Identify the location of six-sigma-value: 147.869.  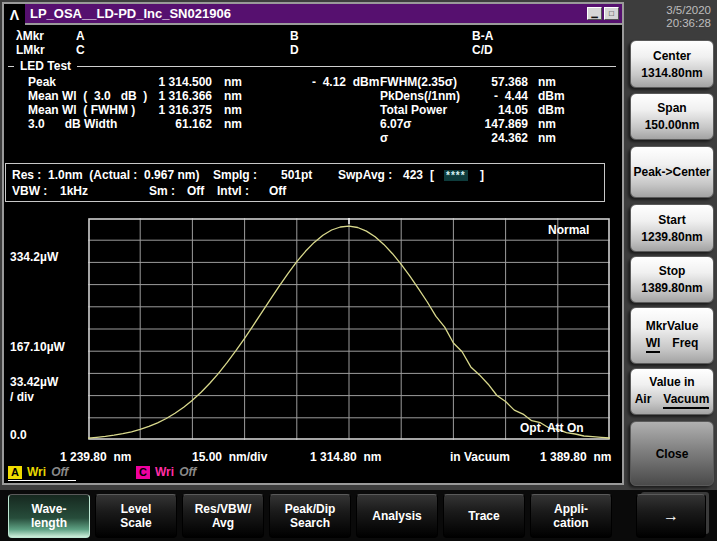
(501, 124).